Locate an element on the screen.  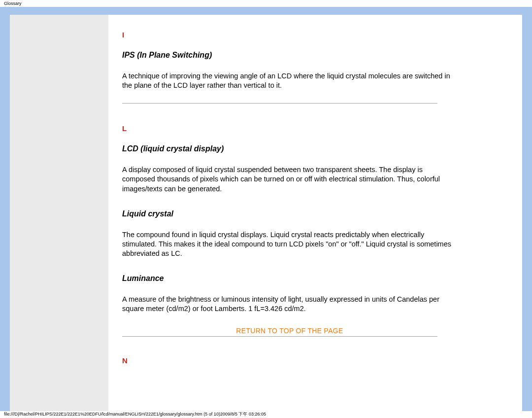
term-lcd: LCD (liquid crystal display) is located at coordinates (314, 149).